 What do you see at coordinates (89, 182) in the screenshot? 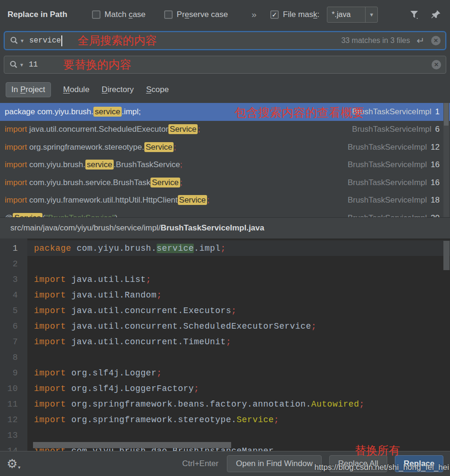
I see `code-segment: com.yiyu.brush.service.BrushTask` at bounding box center [89, 182].